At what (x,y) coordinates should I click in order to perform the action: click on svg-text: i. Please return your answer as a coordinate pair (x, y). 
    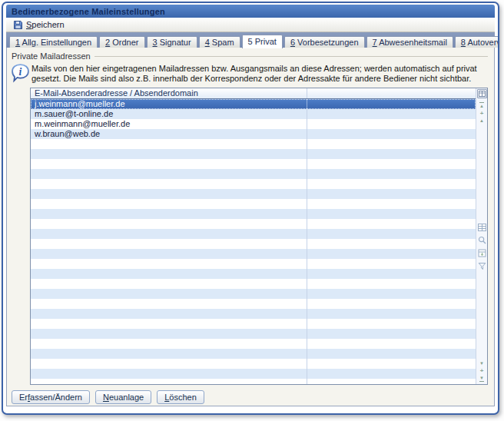
    Looking at the image, I should click on (21, 72).